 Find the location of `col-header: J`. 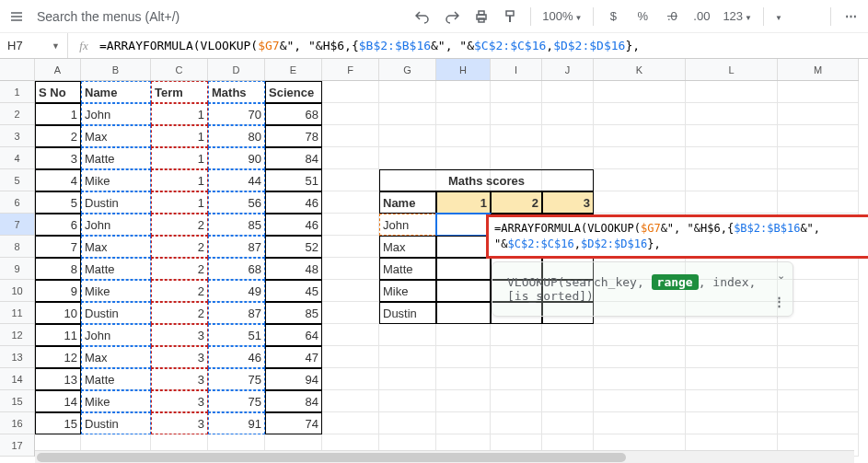

col-header: J is located at coordinates (568, 70).